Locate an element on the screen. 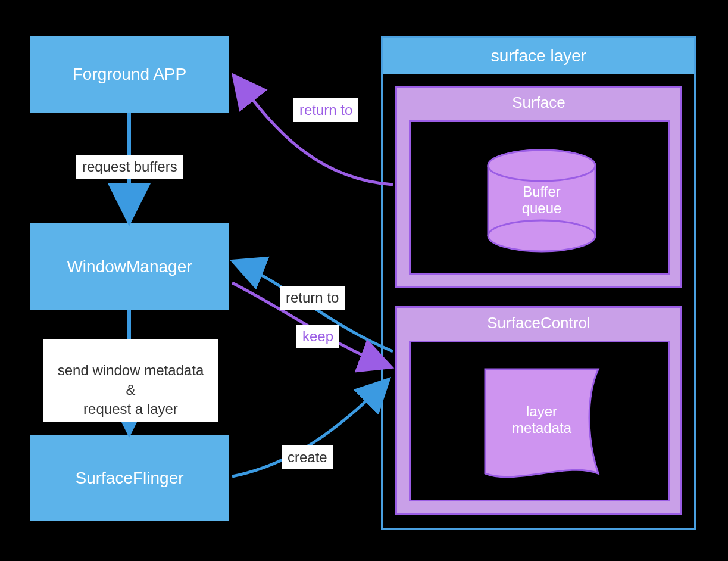  return-to-2-text: return to is located at coordinates (312, 298).